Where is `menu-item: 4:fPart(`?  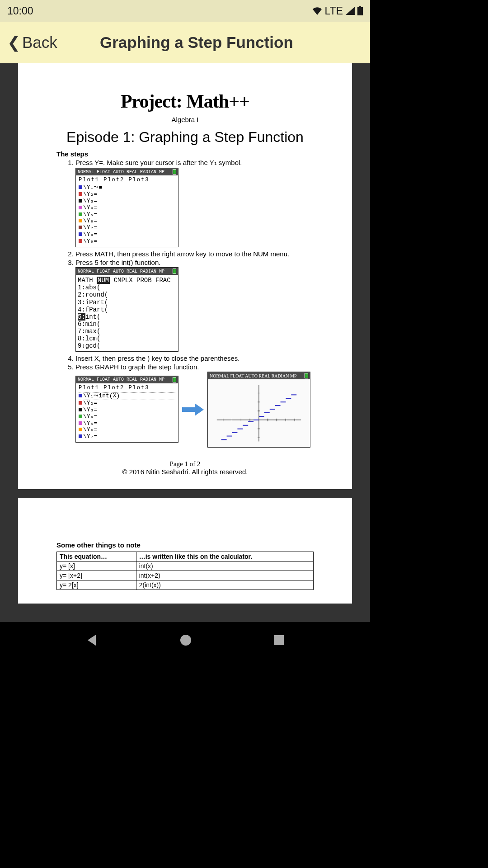 menu-item: 4:fPart( is located at coordinates (127, 310).